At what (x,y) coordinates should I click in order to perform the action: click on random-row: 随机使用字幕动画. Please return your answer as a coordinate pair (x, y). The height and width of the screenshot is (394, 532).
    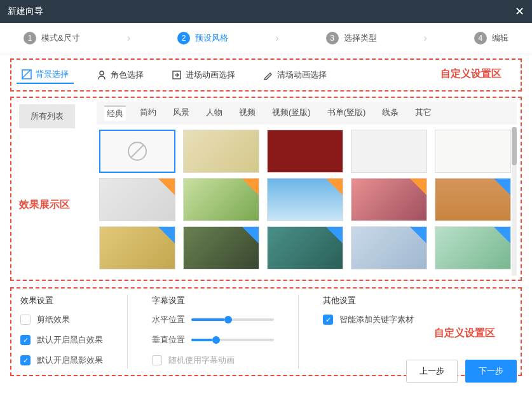
    Looking at the image, I should click on (213, 360).